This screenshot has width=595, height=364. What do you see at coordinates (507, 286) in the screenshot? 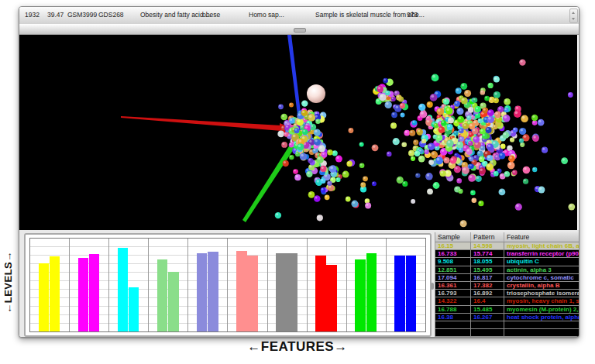
I see `table-row-5: 16.36117.382crystallin, alpha B` at bounding box center [507, 286].